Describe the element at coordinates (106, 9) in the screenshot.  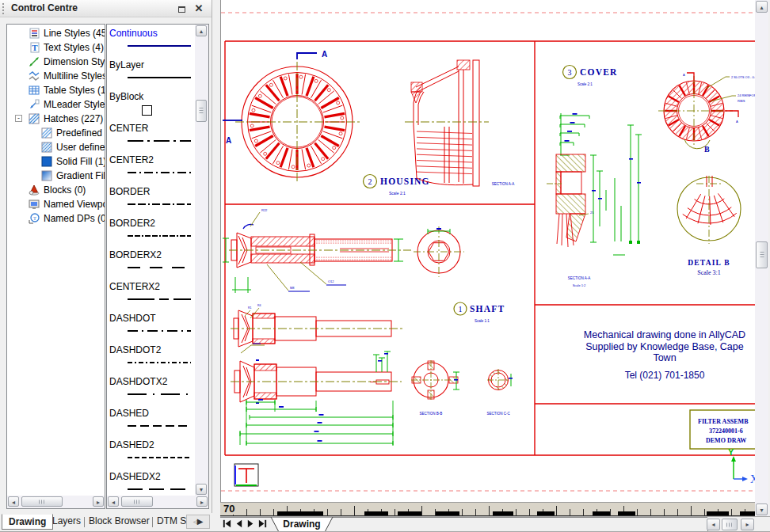
I see `control-centre-titlebar: Control Centre ✕` at that location.